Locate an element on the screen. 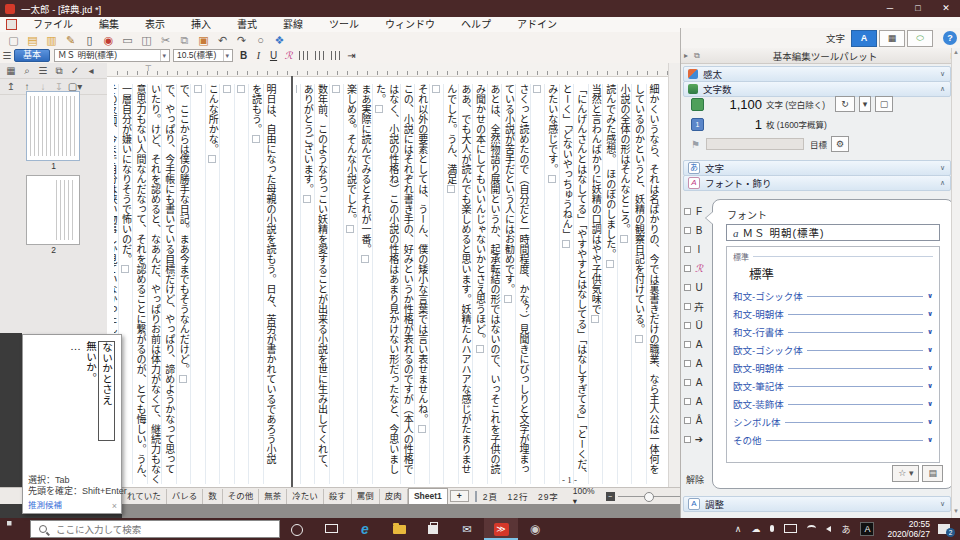 Image resolution: width=960 pixels, height=540 pixels. store-button is located at coordinates (433, 529).